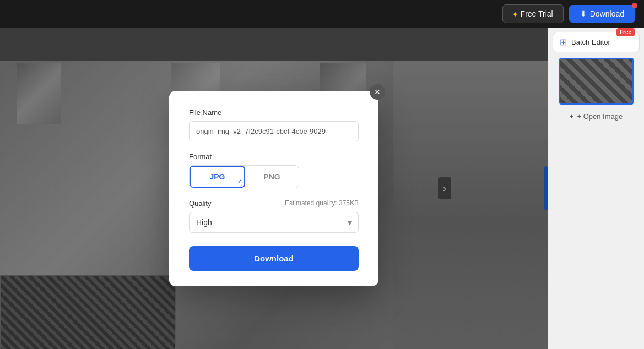 The image size is (644, 349). I want to click on batch-editor-button: Free ⊞ Batch Editor, so click(596, 42).